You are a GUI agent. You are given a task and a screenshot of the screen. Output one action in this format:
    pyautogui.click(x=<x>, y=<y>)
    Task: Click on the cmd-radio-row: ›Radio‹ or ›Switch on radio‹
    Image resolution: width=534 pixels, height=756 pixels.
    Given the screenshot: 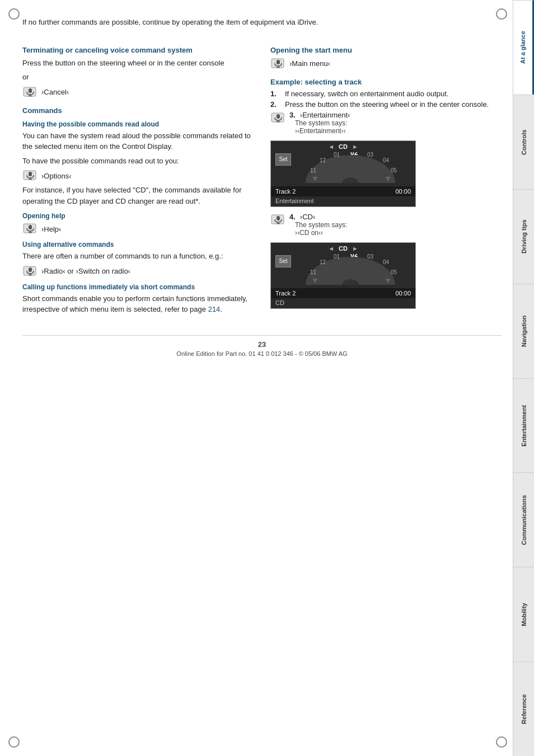 What is the action you would take?
    pyautogui.click(x=138, y=271)
    